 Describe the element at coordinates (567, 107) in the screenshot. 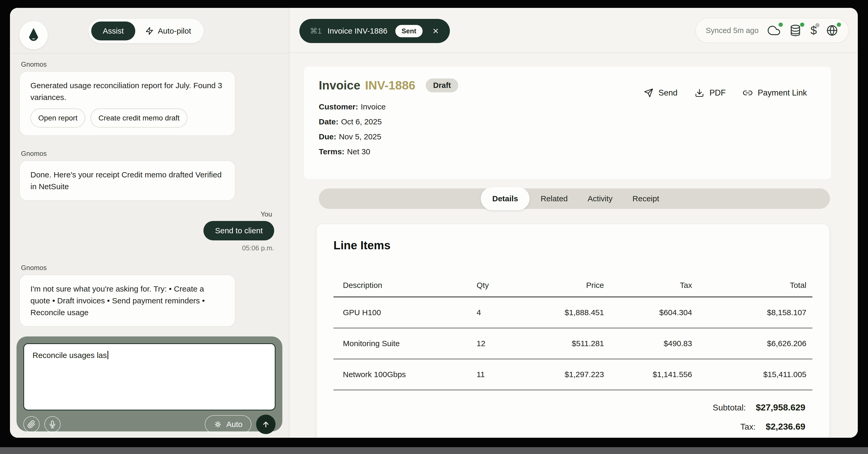

I see `customer-line: Customer:Invoice` at that location.